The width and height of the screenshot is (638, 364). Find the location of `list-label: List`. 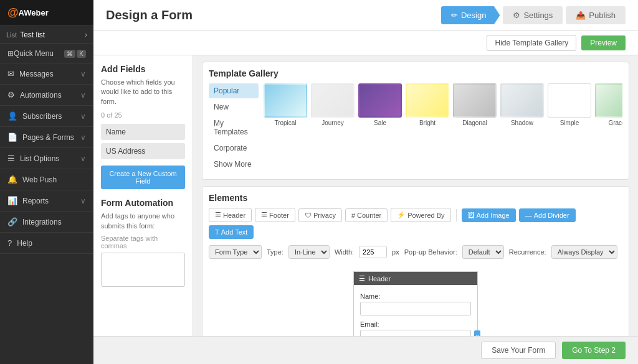

list-label: List is located at coordinates (11, 35).